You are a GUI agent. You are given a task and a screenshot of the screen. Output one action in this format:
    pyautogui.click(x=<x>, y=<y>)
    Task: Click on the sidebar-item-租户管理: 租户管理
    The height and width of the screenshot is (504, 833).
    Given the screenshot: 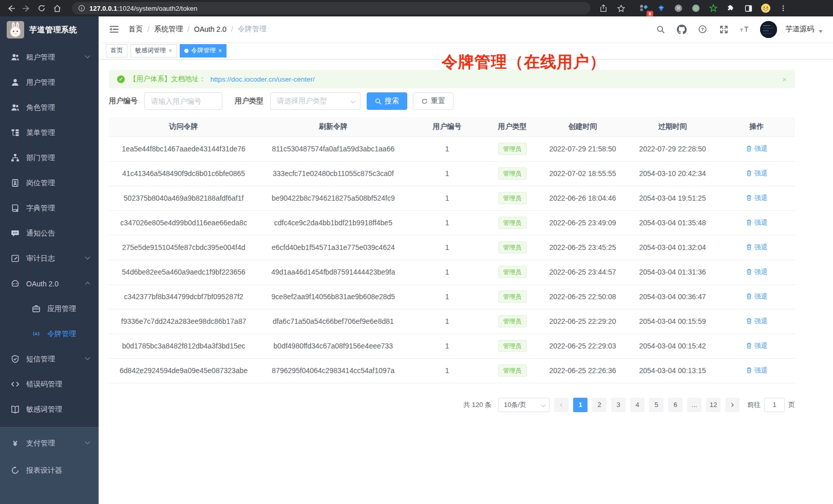 What is the action you would take?
    pyautogui.click(x=49, y=57)
    